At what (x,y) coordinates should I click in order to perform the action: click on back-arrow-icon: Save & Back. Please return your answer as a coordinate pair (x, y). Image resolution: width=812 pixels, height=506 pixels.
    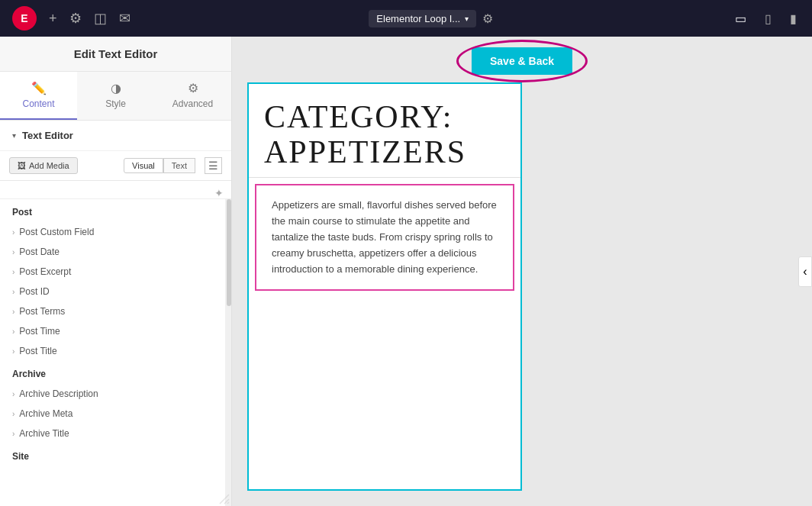
    Looking at the image, I should click on (522, 61).